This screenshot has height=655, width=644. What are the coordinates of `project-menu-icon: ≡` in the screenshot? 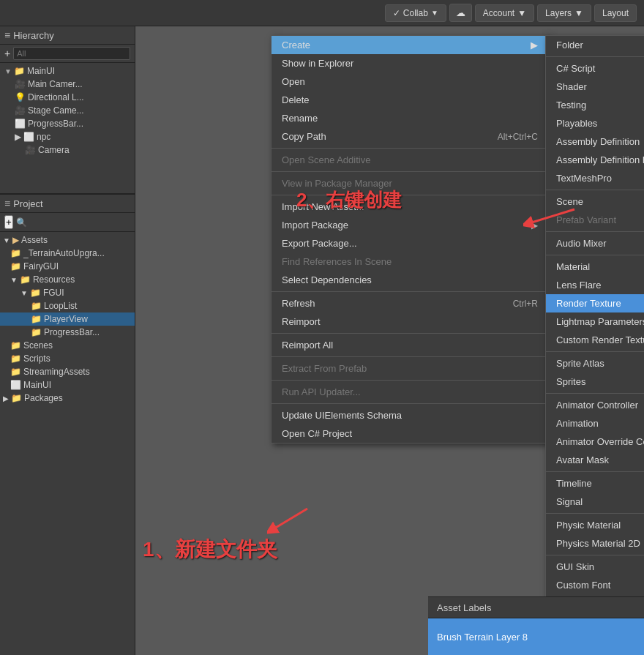 It's located at (7, 203).